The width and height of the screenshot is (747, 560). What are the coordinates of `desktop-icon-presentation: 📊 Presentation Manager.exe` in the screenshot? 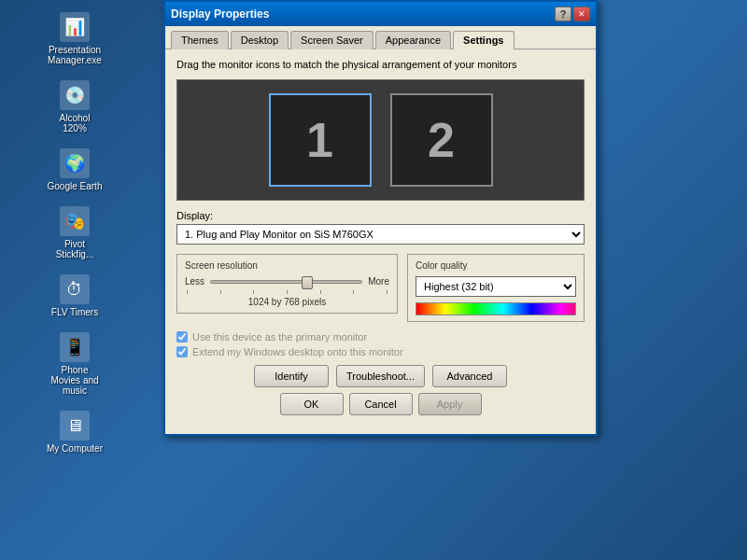 It's located at (75, 39).